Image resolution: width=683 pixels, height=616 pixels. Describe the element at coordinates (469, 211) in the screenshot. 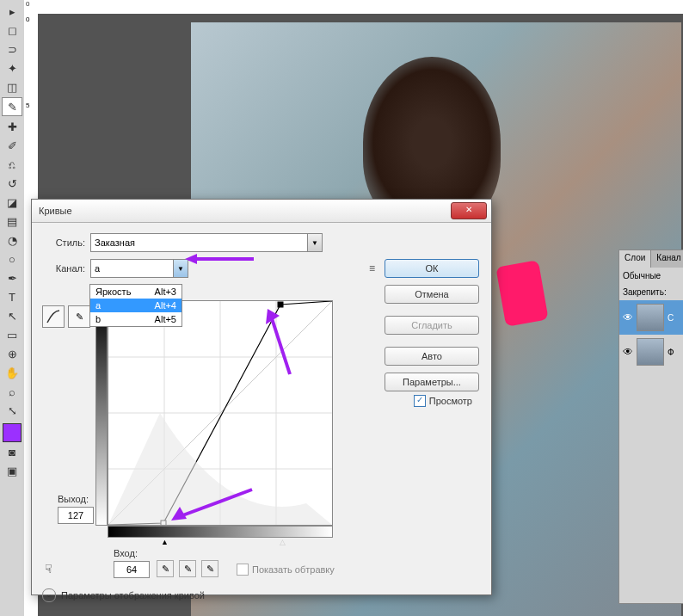

I see `close-button: ✕` at that location.